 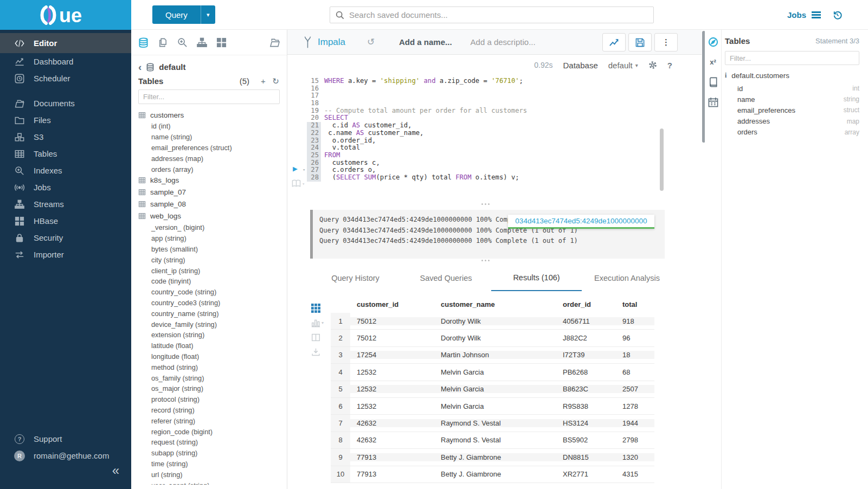 I want to click on add-table-icon: +, so click(x=263, y=81).